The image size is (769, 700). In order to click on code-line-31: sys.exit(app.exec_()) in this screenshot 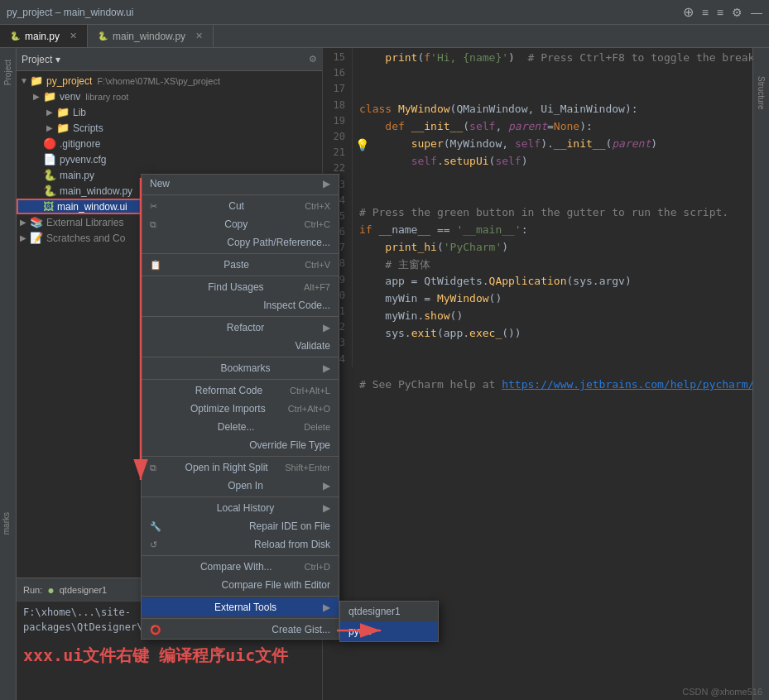, I will do `click(556, 334)`.